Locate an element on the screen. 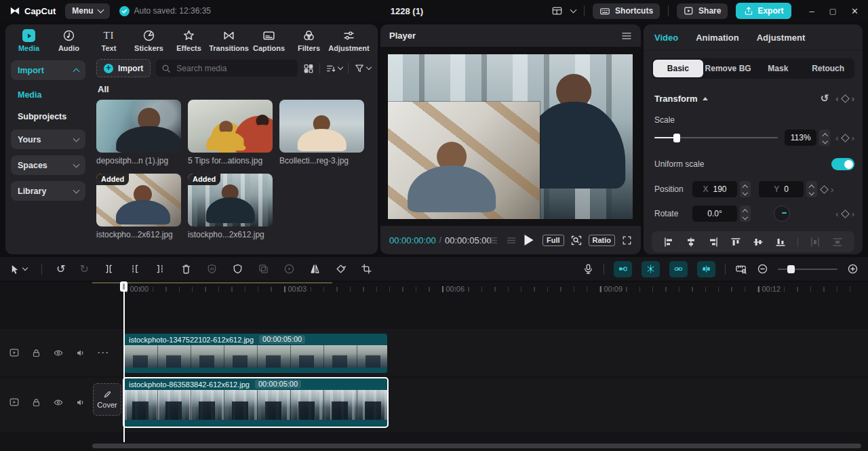 Image resolution: width=868 pixels, height=451 pixels. search-input is located at coordinates (233, 68).